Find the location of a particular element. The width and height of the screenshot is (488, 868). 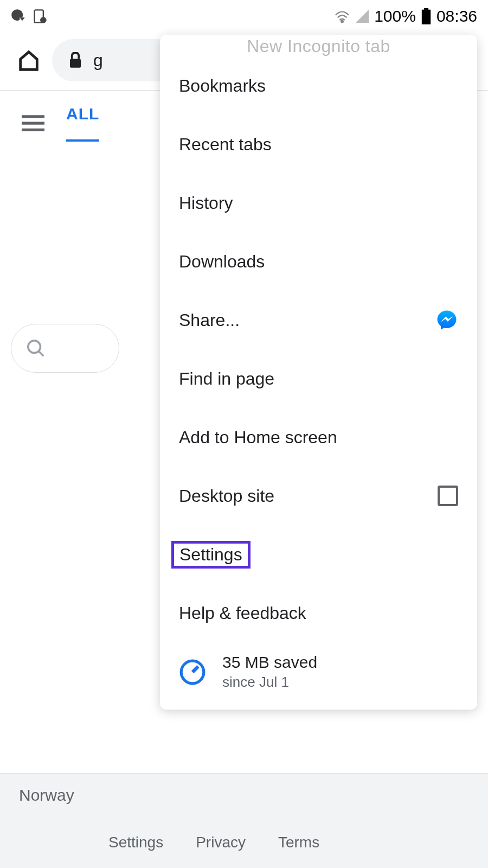

menu-item-bookmarks: Bookmarks is located at coordinates (319, 86).